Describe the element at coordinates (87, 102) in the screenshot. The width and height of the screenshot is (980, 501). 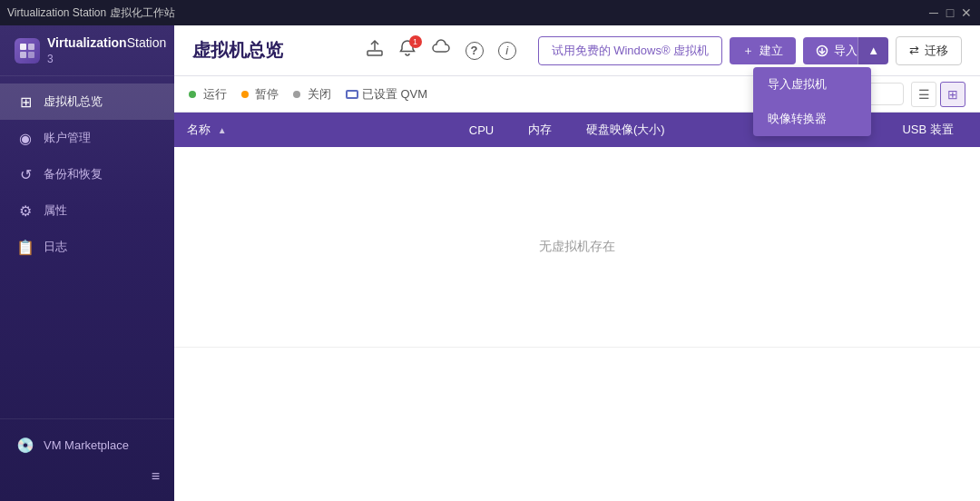
I see `sidebar-item-vm-overview: ⊞ 虚拟机总览` at that location.